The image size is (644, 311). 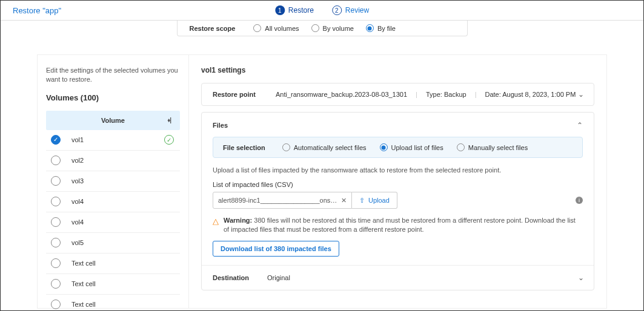 I want to click on volumes-heading: Volumes (100), so click(x=113, y=98).